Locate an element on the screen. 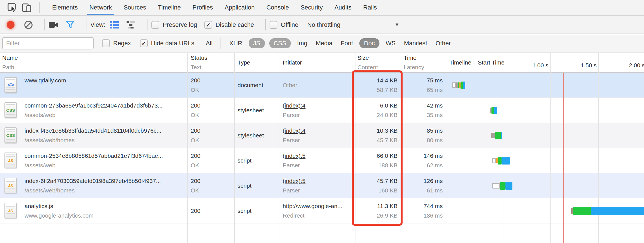 This screenshot has height=243, width=644. tab-console: Console is located at coordinates (278, 8).